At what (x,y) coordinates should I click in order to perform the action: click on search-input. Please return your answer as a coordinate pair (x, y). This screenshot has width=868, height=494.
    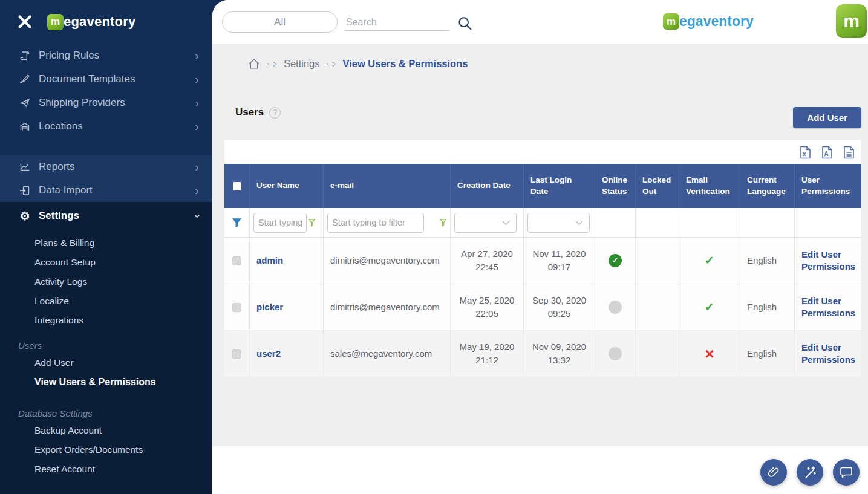
    Looking at the image, I should click on (397, 23).